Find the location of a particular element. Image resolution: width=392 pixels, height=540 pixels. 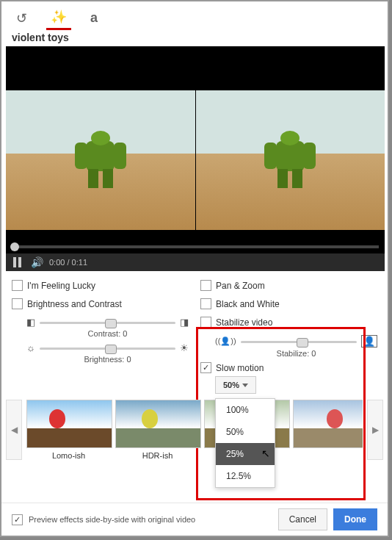

slowmo-dropdown: 50% is located at coordinates (236, 385).